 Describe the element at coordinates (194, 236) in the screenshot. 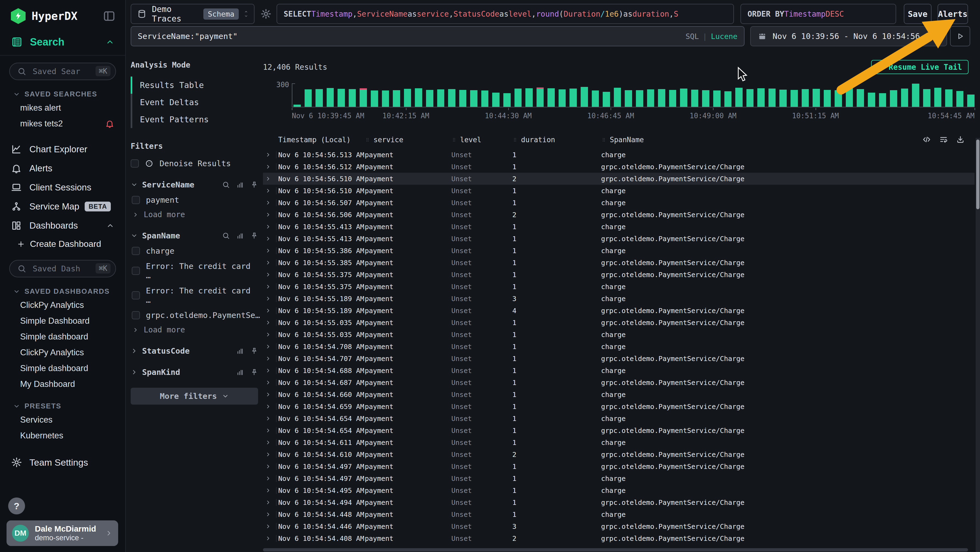

I see `filter-group-header: SpanName` at that location.